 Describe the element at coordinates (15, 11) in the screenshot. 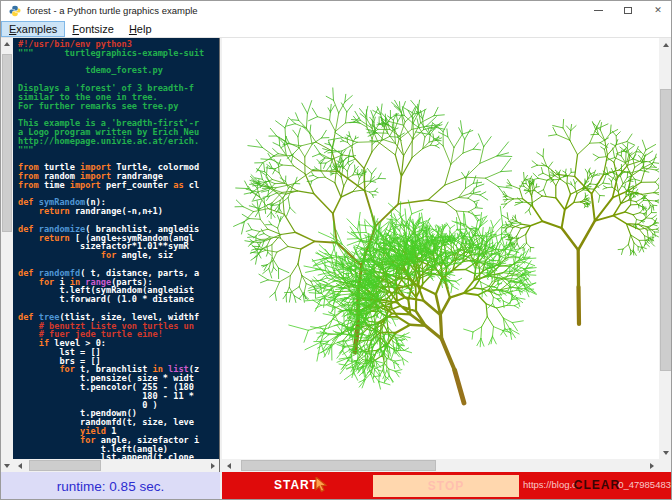

I see `python-logo-icon` at that location.